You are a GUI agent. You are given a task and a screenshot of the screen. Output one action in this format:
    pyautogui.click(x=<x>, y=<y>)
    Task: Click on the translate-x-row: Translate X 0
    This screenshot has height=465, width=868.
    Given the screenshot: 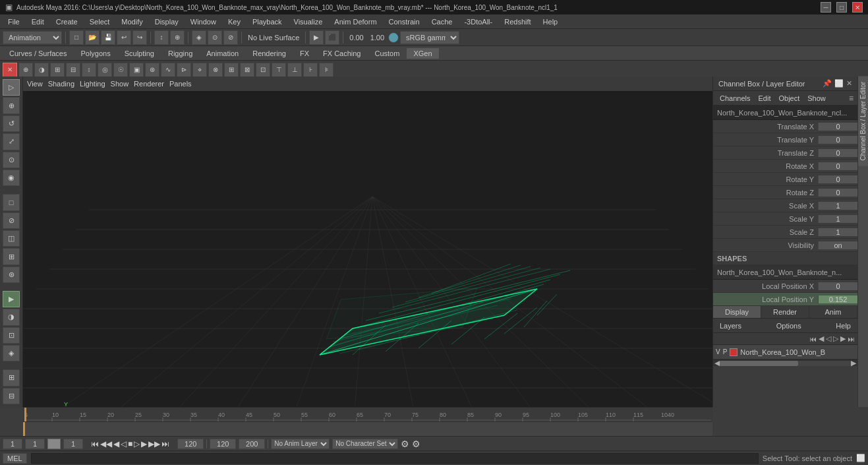 What is the action you would take?
    pyautogui.click(x=786, y=127)
    